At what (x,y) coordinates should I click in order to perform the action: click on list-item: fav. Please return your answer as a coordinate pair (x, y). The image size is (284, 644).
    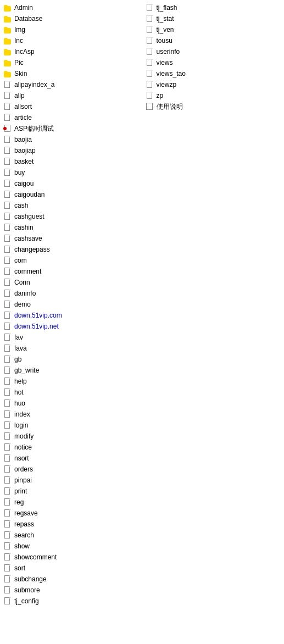
    Looking at the image, I should click on (71, 337).